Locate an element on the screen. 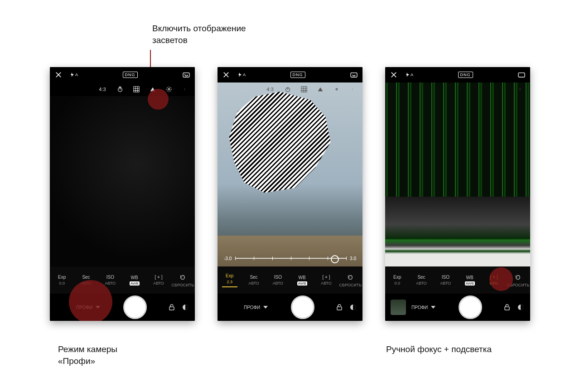  gallery-thumbnail is located at coordinates (398, 307).